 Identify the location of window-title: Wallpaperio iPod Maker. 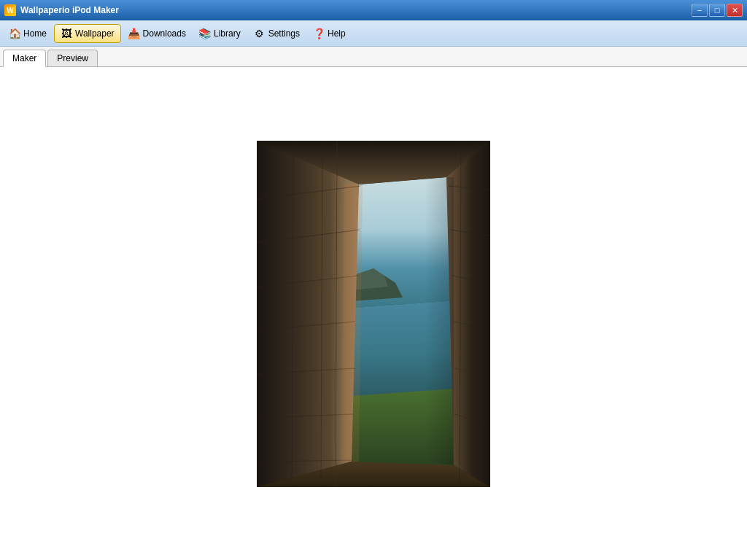
(354, 10).